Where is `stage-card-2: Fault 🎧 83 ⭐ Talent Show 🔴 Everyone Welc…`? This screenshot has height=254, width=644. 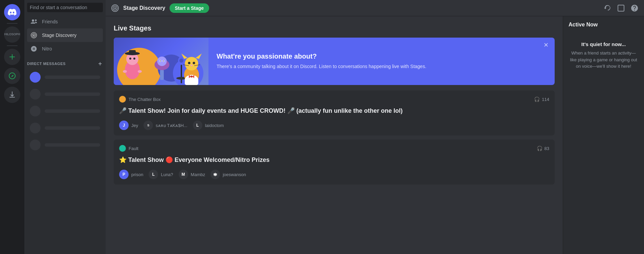 stage-card-2: Fault 🎧 83 ⭐ Talent Show 🔴 Everyone Welc… is located at coordinates (334, 162).